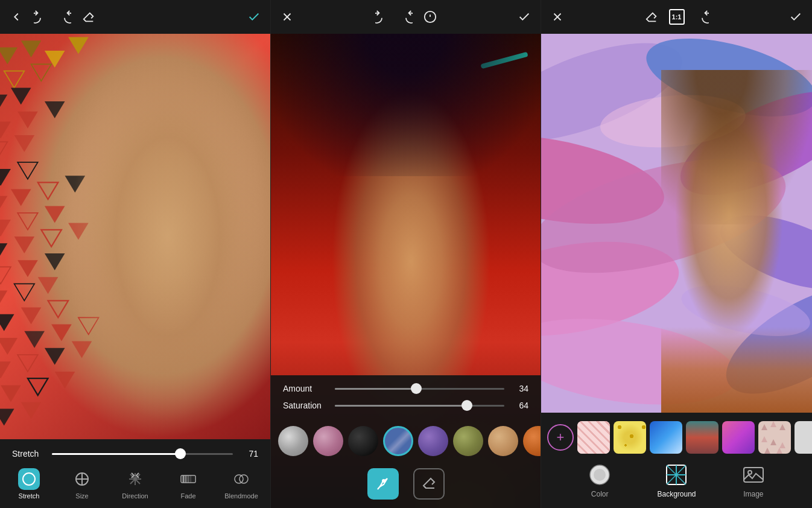 The width and height of the screenshot is (812, 508). What do you see at coordinates (600, 475) in the screenshot?
I see `color-mode-icon` at bounding box center [600, 475].